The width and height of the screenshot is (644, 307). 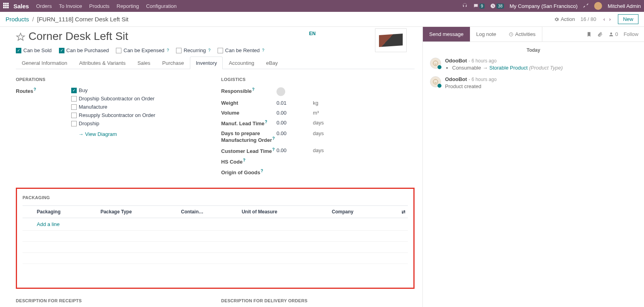 I want to click on pager-next: ›, so click(x=610, y=19).